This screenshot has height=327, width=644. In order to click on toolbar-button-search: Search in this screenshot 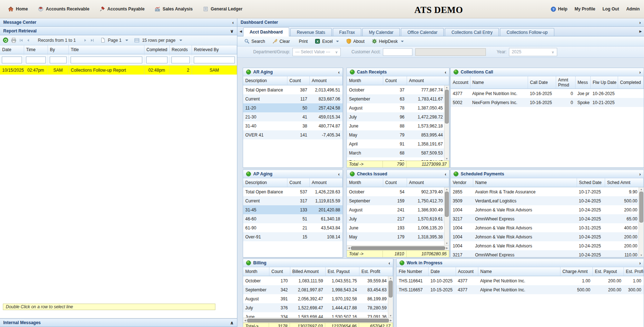, I will do `click(255, 41)`.